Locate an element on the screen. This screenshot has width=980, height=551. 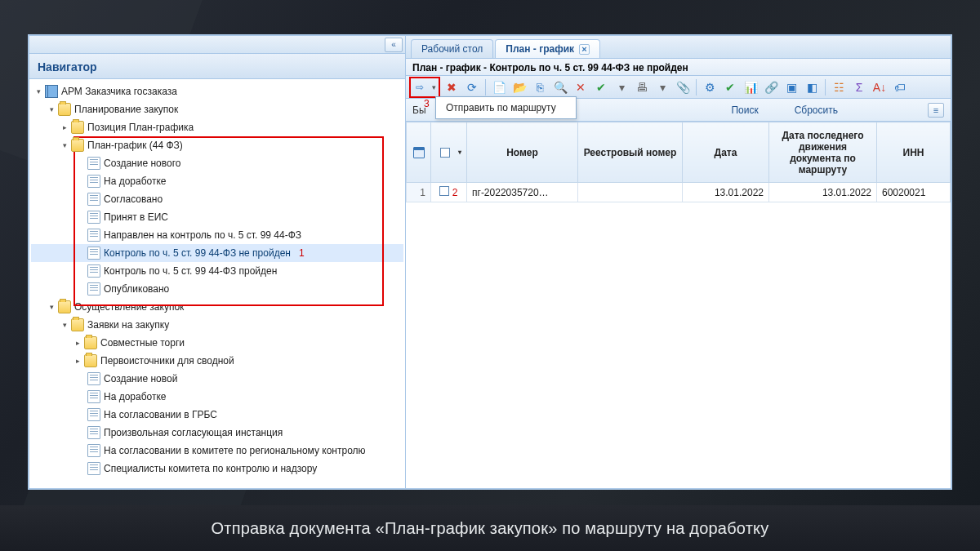
tree-label: Первоисточники для сводной is located at coordinates (167, 361).